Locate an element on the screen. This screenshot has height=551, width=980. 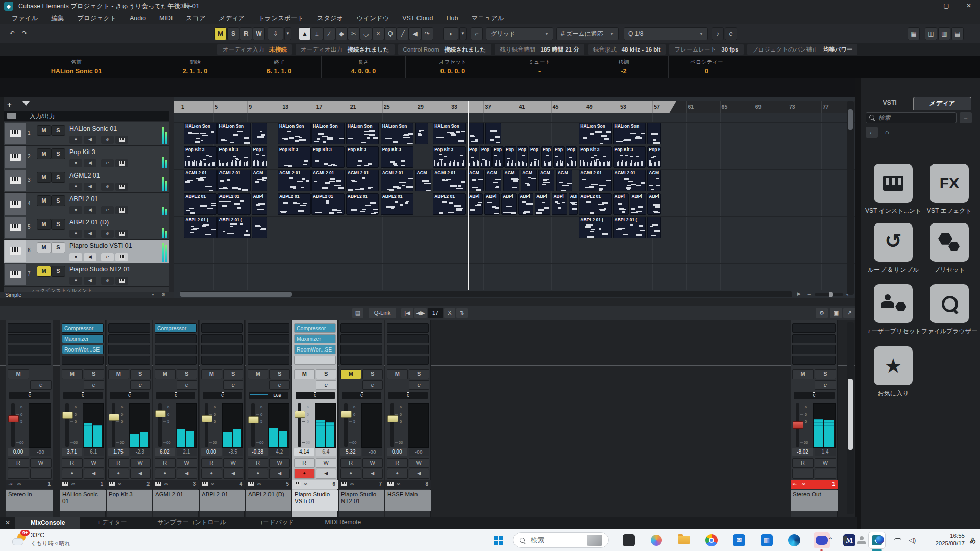
midi-clip: Pop I is located at coordinates (260, 157).